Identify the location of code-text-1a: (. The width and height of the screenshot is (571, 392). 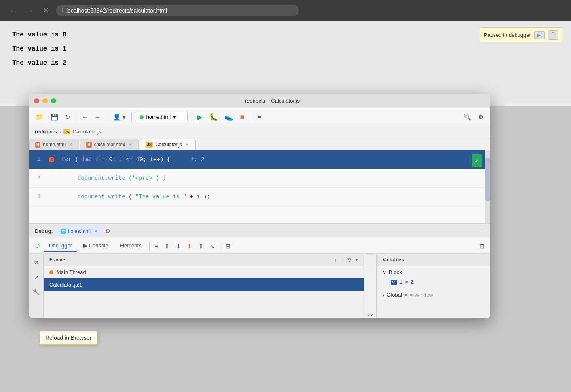
(77, 160).